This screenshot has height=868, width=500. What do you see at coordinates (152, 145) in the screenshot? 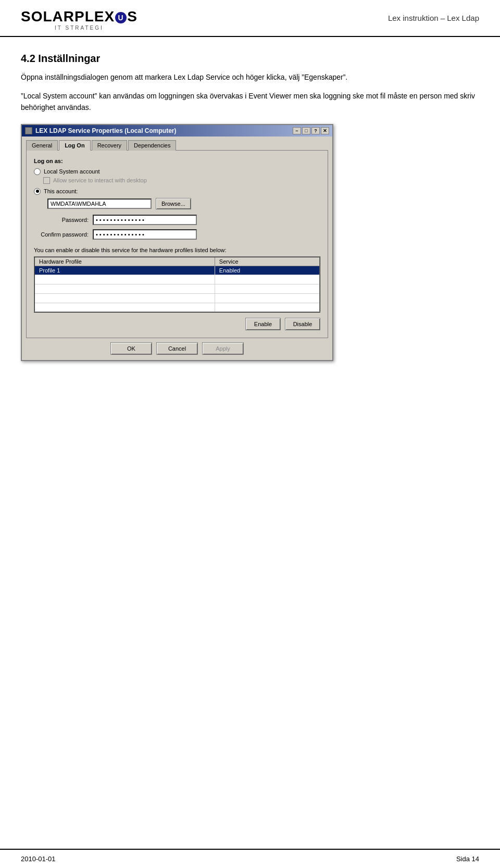
I see `tab-dependencies: Dependencies` at bounding box center [152, 145].